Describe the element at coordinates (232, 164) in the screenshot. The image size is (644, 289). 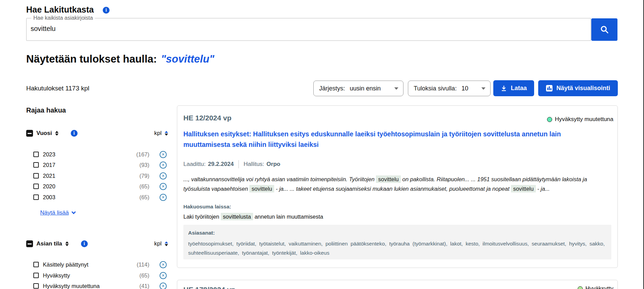
I see `result-meta: Laadittu: 29.2.2024 Hallitus: Orpo` at that location.